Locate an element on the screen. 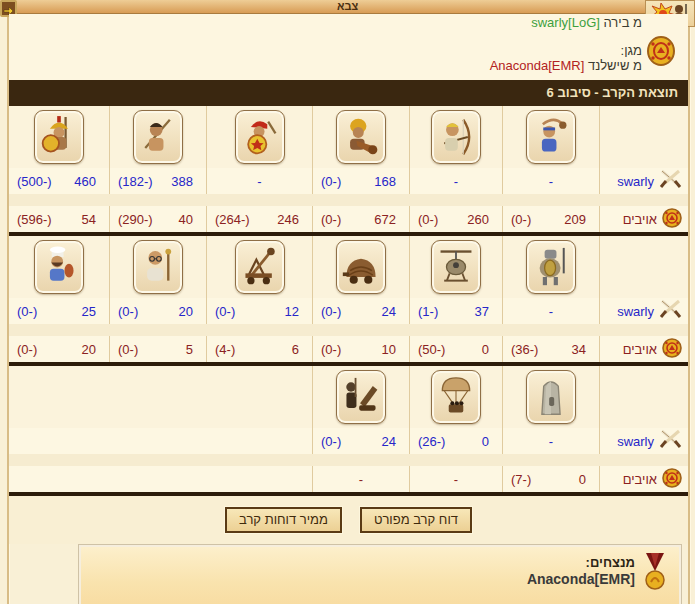 This screenshot has height=604, width=695. units-lost: (26-) is located at coordinates (432, 442).